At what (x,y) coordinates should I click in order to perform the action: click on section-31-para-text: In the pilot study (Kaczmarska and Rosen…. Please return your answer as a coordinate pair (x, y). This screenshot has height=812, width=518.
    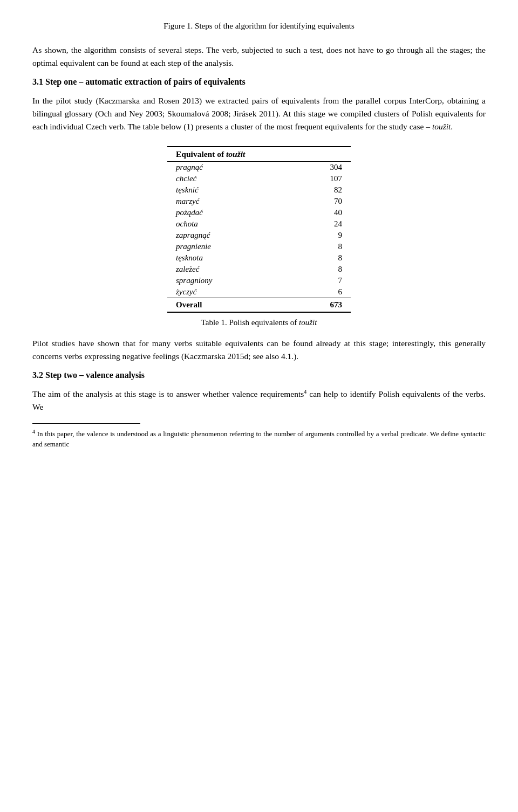
    Looking at the image, I should click on (259, 113).